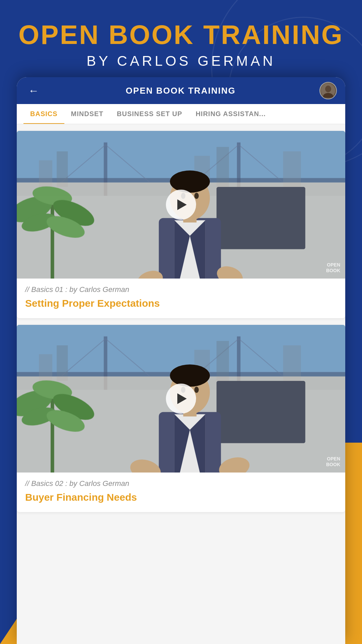  Describe the element at coordinates (181, 497) in the screenshot. I see `video-title-2: Buyer Financing Needs` at that location.